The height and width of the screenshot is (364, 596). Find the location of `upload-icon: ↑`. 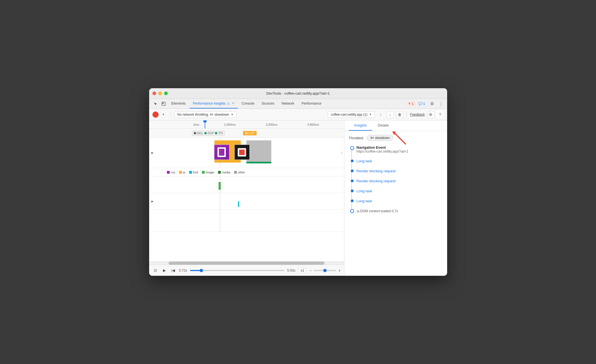

upload-icon: ↑ is located at coordinates (381, 115).